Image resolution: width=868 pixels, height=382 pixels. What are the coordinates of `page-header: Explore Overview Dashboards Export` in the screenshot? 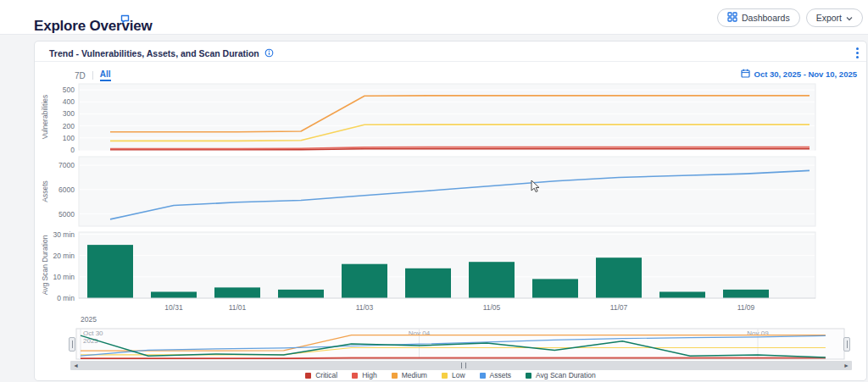 It's located at (434, 17).